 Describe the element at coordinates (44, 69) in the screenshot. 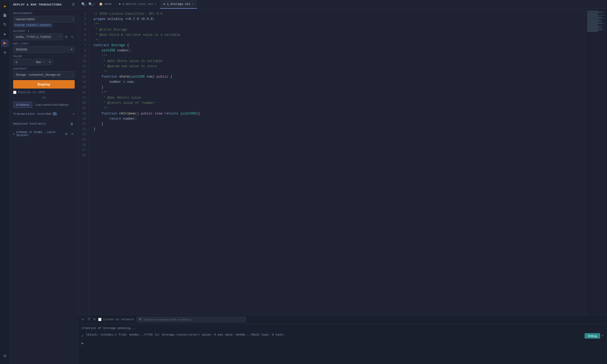

I see `contract-label: CONTRACT` at that location.